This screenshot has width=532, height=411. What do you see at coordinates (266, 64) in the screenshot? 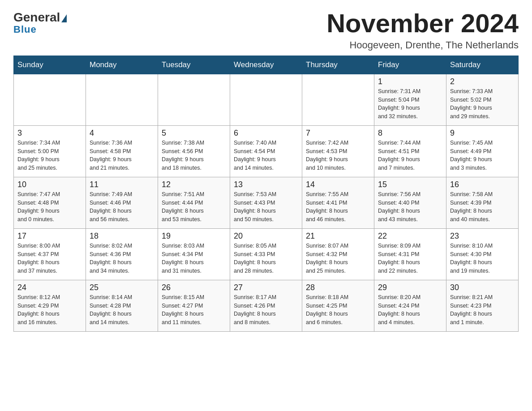
I see `col-header-wednesday: Wednesday` at bounding box center [266, 64].